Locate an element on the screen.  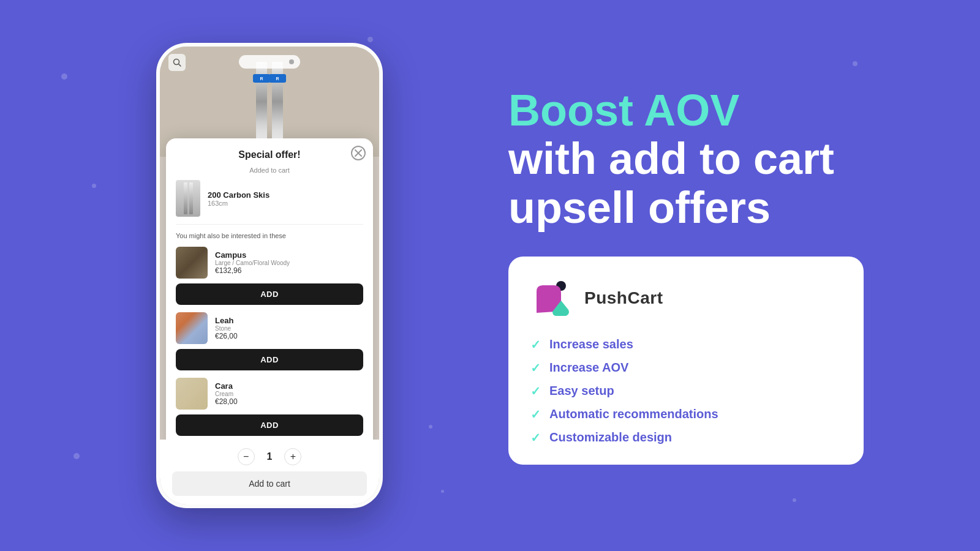
check-icon-2: ✓ is located at coordinates (535, 391).